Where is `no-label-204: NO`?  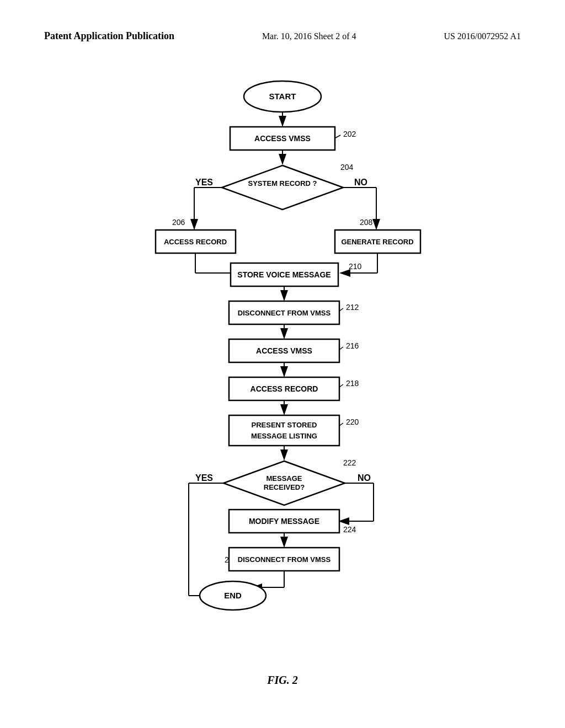 no-label-204: NO is located at coordinates (361, 182).